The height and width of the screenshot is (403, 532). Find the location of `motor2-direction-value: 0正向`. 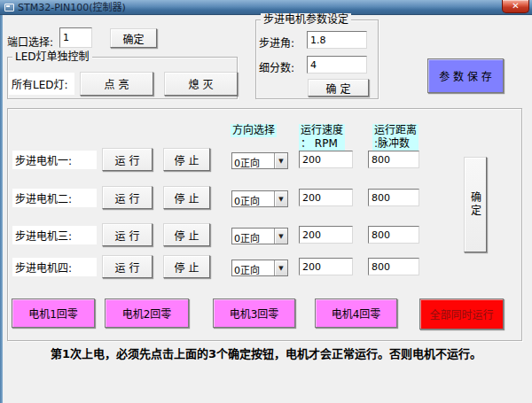

motor2-direction-value: 0正向 is located at coordinates (254, 198).